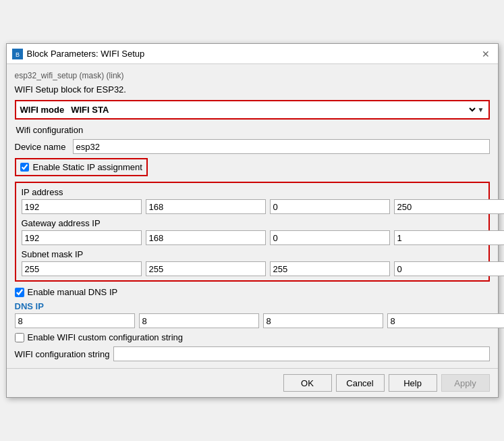 The image size is (504, 441). Describe the element at coordinates (360, 383) in the screenshot. I see `cancel-button: Cancel` at that location.